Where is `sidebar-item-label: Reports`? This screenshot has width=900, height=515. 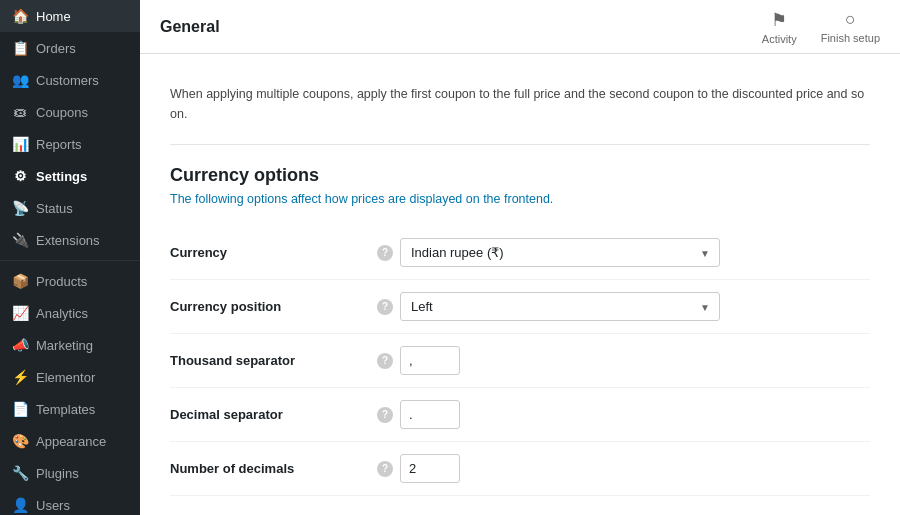
sidebar-item-label: Reports is located at coordinates (59, 144).